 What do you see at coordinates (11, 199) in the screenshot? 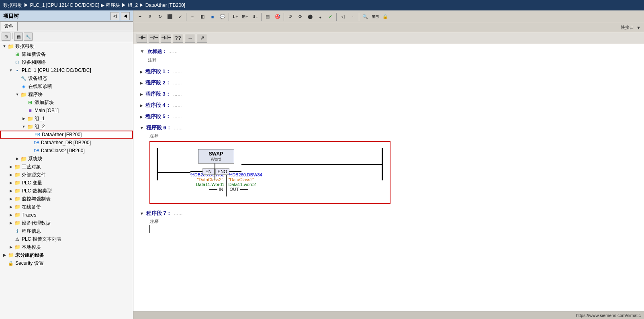
I see `arrow-monitor-force: ▶` at bounding box center [11, 199].